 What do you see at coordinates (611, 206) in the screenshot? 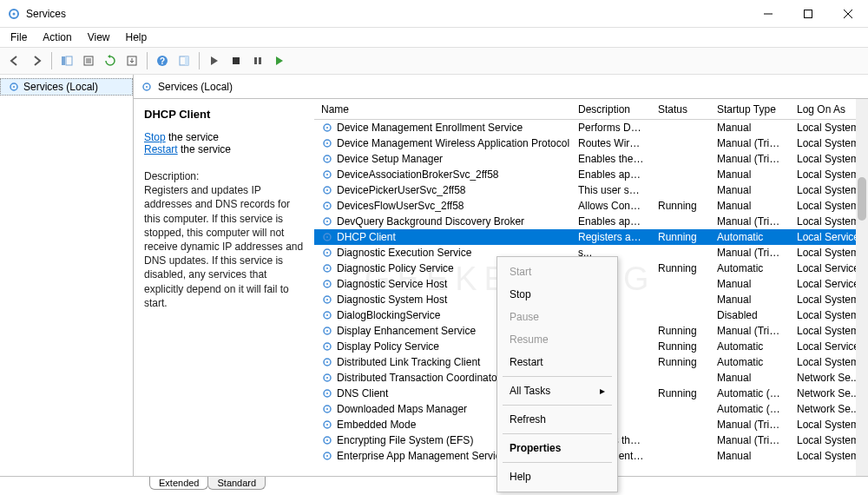
I see `service-description: Allows Conn...` at bounding box center [611, 206].